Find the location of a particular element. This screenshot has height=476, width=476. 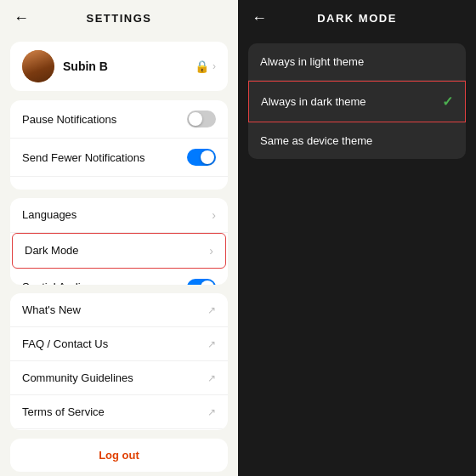

dark-mode-header: ← DARK MODE is located at coordinates (357, 19).